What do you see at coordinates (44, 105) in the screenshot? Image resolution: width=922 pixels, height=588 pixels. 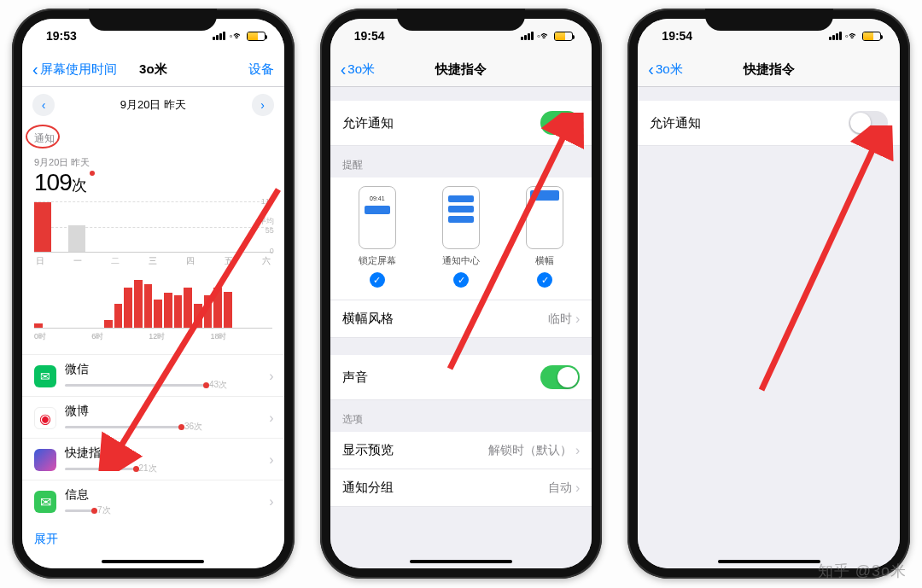 I see `prev-day-button: ‹` at bounding box center [44, 105].